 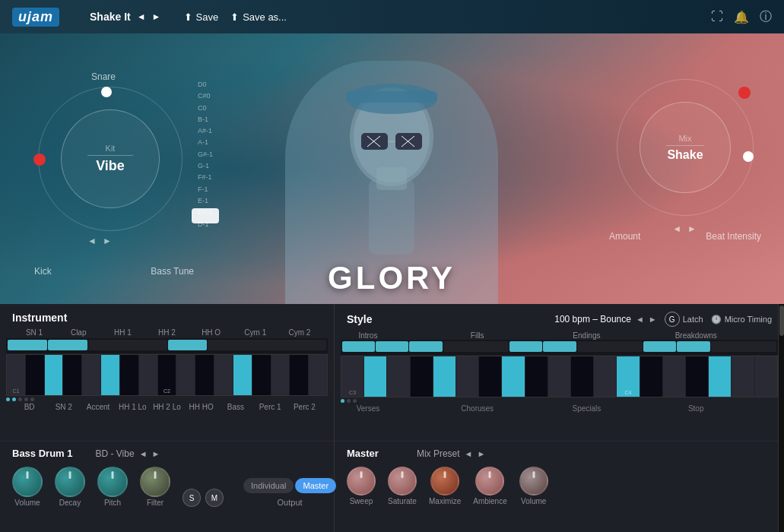 I want to click on master-volume-knob, so click(x=534, y=481).